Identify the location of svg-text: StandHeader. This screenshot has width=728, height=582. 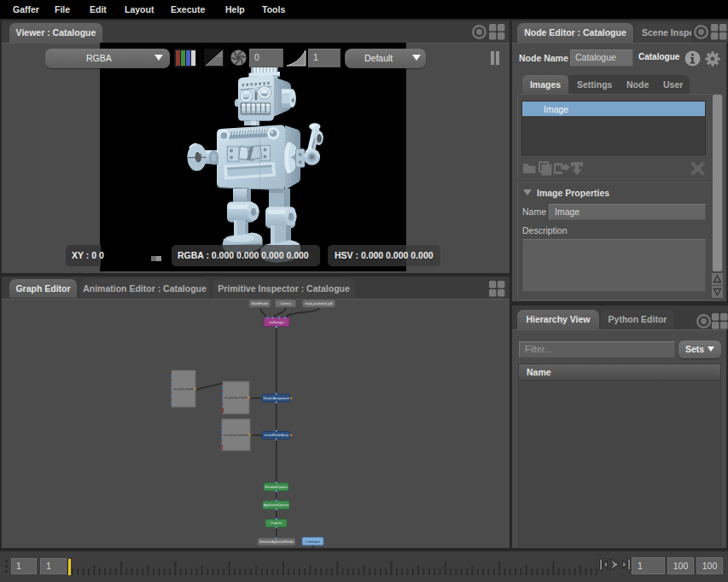
(261, 304).